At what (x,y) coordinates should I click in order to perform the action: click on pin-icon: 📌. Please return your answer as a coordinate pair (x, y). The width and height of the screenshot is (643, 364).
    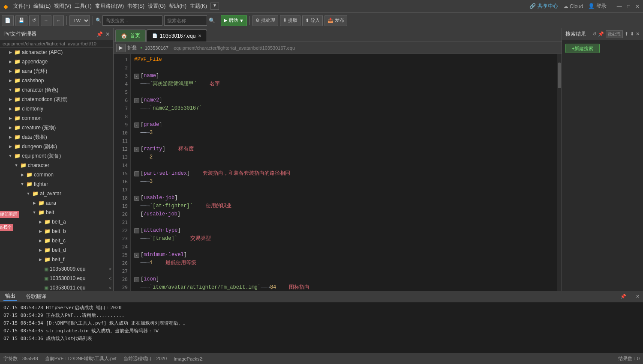
    Looking at the image, I should click on (99, 34).